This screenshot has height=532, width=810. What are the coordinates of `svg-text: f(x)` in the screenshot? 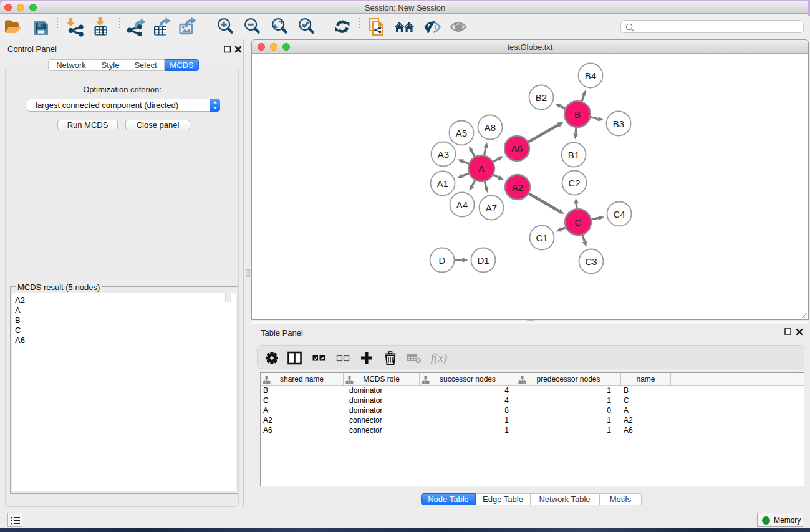 It's located at (439, 358).